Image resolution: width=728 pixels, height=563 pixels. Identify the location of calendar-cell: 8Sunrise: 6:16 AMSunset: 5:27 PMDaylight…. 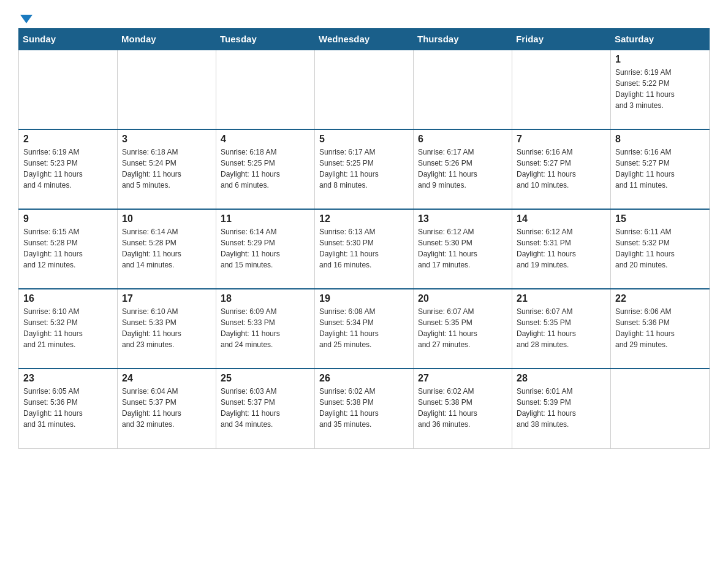
(661, 169).